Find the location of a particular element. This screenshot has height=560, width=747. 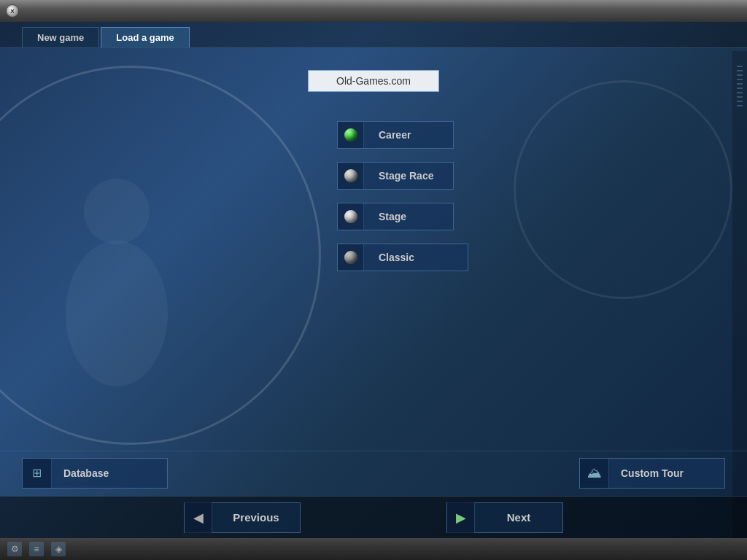

bottom-area: ⊞ Database ⛰ Custom Tour is located at coordinates (374, 472).